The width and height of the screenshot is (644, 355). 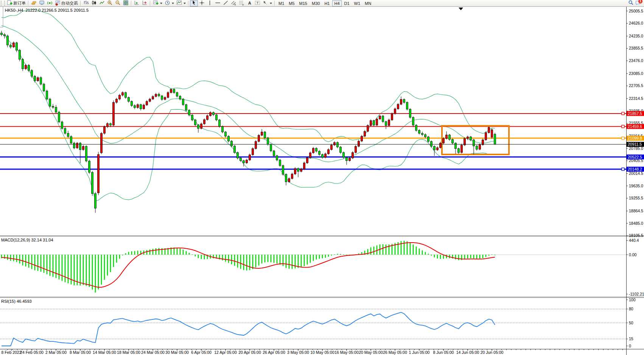 What do you see at coordinates (145, 3) in the screenshot?
I see `chart-shift-icon` at bounding box center [145, 3].